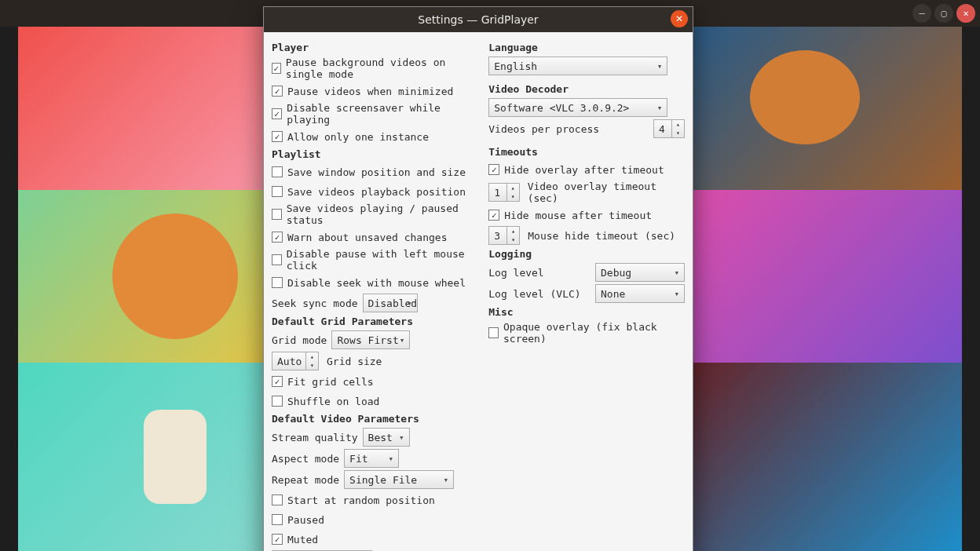 The height and width of the screenshot is (551, 980). Describe the element at coordinates (375, 322) in the screenshot. I see `grid-params-heading: Default Grid Parameters` at that location.